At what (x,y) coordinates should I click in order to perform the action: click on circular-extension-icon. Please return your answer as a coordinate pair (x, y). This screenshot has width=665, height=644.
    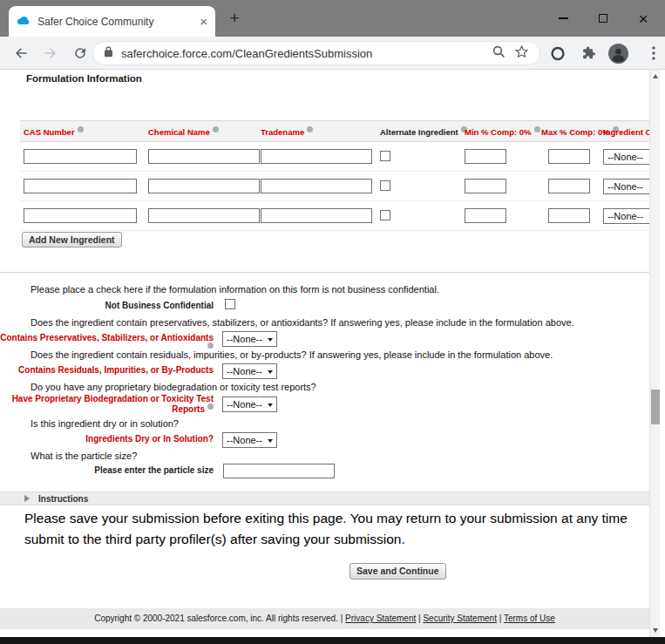
    Looking at the image, I should click on (558, 53).